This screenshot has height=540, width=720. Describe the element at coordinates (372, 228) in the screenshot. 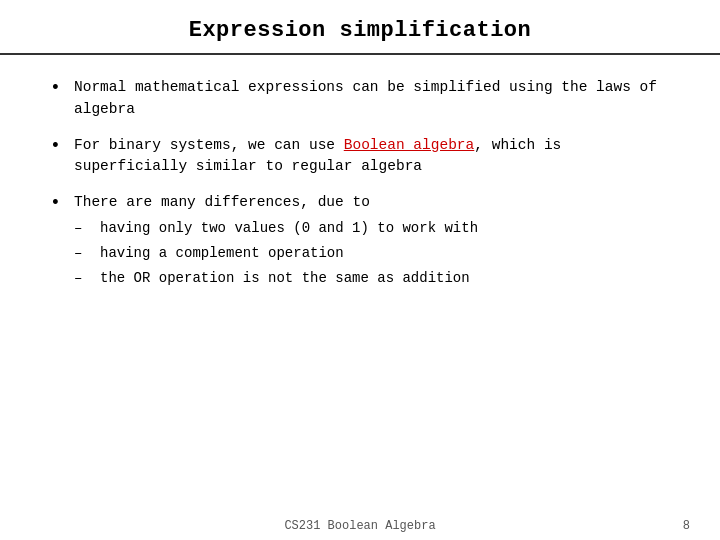

I see `sub-item-1: – having only two values (0 and 1) to wo…` at that location.